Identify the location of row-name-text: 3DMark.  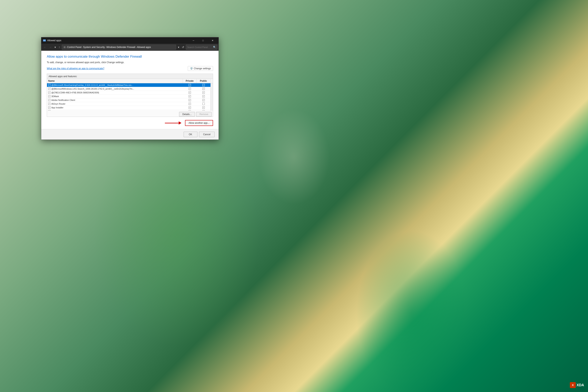
(55, 96).